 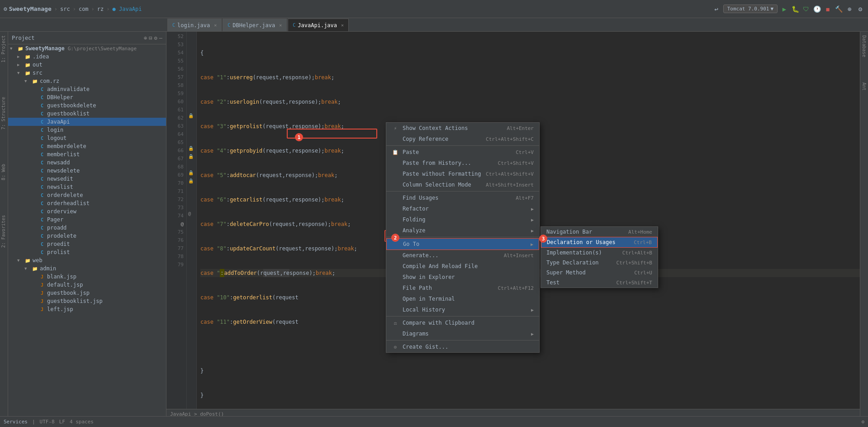 What do you see at coordinates (4, 172) in the screenshot?
I see `panel-tab-web: 8: Web` at bounding box center [4, 172].